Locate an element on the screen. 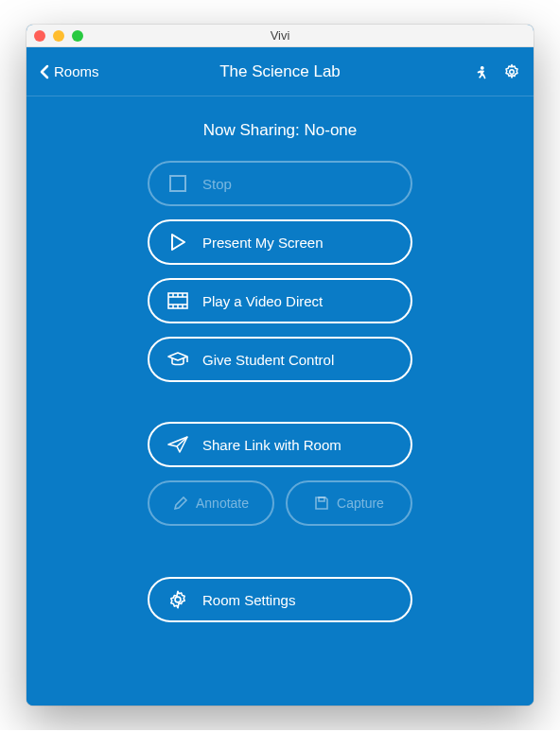 The width and height of the screenshot is (560, 732). exit-icon is located at coordinates (481, 72).